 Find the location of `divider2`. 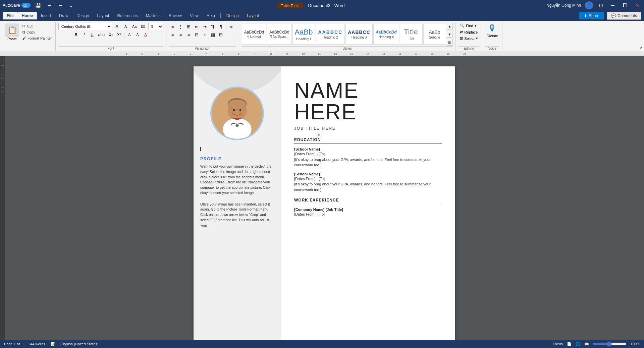

divider2 is located at coordinates (226, 26).